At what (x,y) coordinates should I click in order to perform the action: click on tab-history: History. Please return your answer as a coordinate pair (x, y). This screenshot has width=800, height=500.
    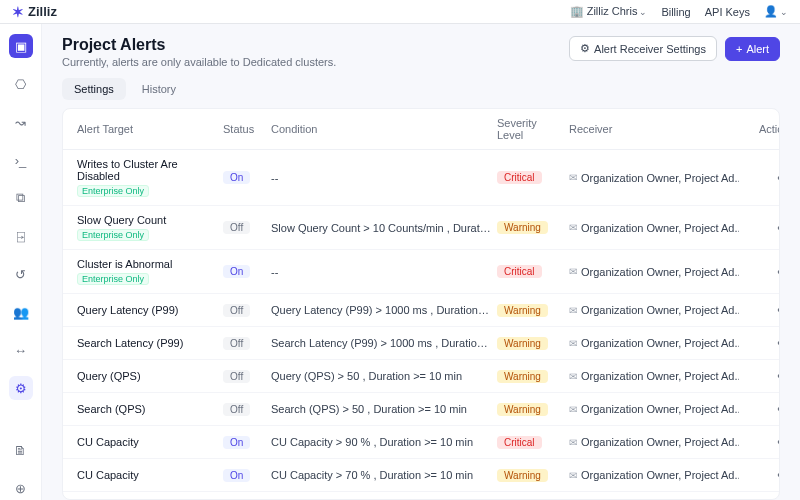
    Looking at the image, I should click on (159, 89).